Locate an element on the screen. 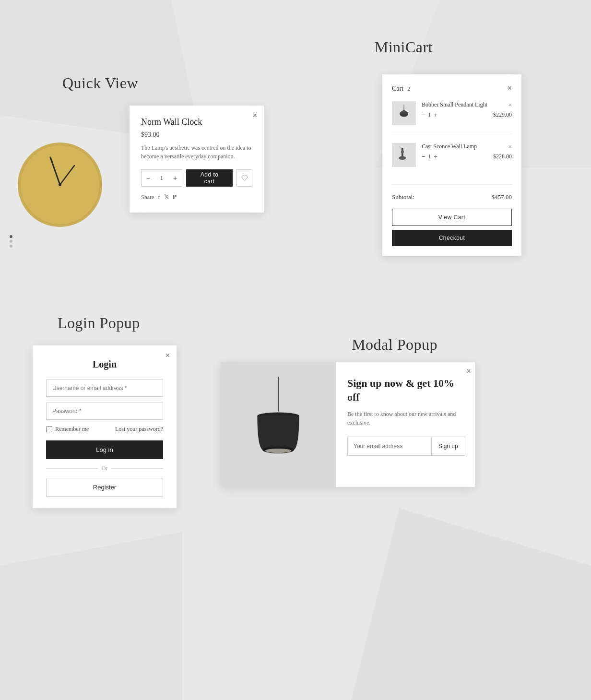 Image resolution: width=591 pixels, height=700 pixels. signup-button: Sign up is located at coordinates (448, 446).